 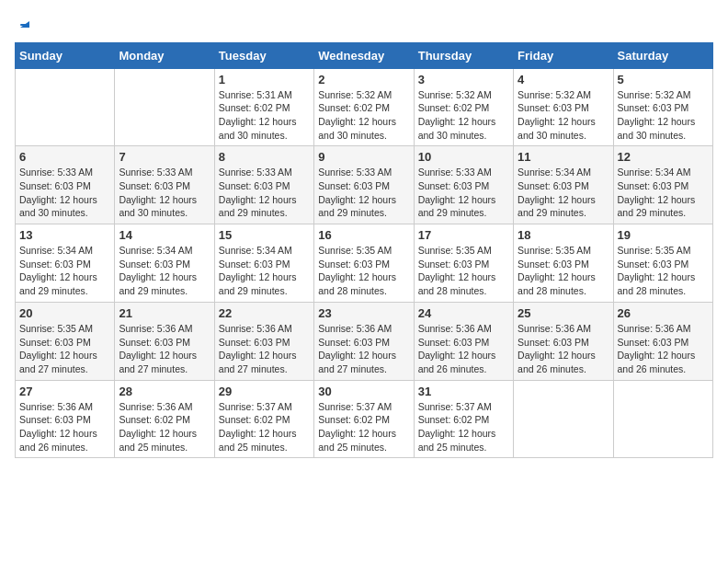 I want to click on calendar-cell: 4Sunrise: 5:32 AM Sunset: 6:03 PM Daylig…, so click(x=563, y=107).